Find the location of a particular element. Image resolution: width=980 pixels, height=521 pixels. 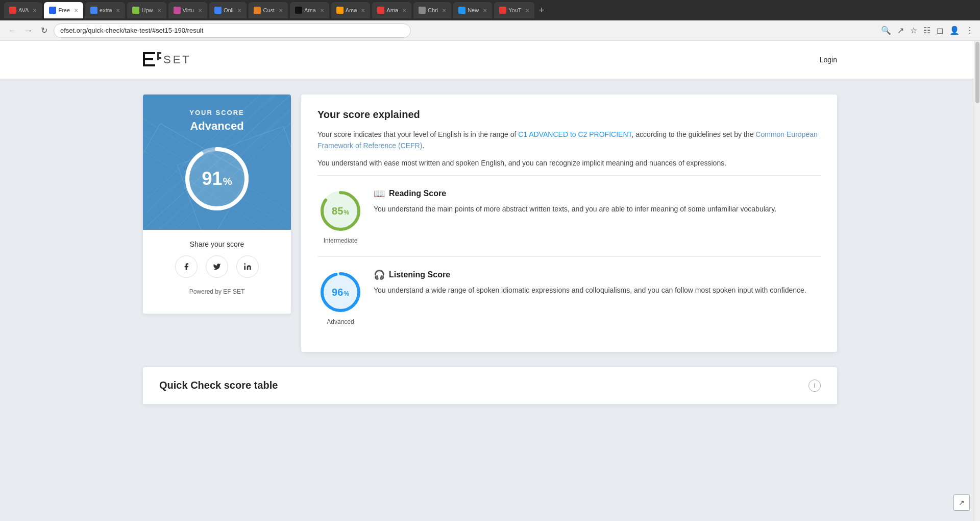

tab-favicon-upw is located at coordinates (136, 10).